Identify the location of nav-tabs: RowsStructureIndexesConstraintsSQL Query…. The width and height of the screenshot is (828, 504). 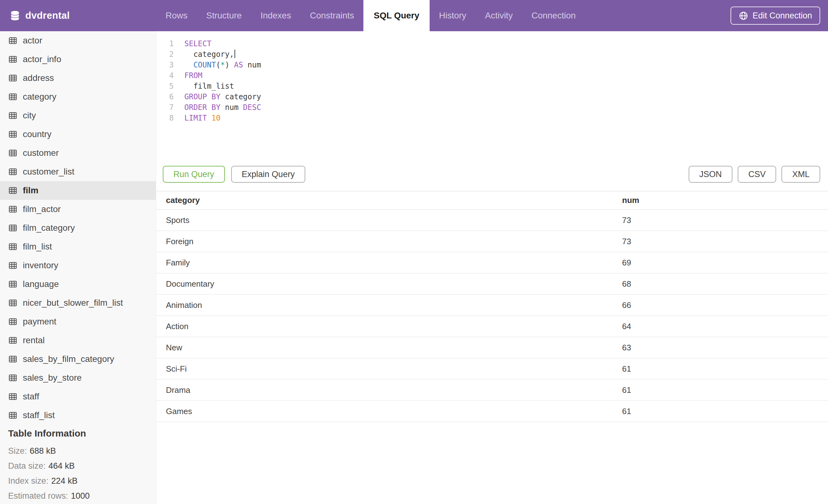
(371, 15).